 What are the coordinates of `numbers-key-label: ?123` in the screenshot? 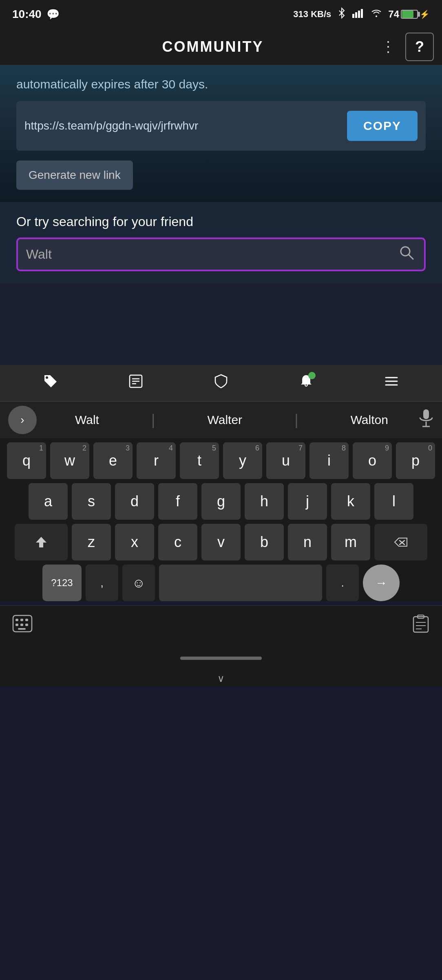 It's located at (62, 583).